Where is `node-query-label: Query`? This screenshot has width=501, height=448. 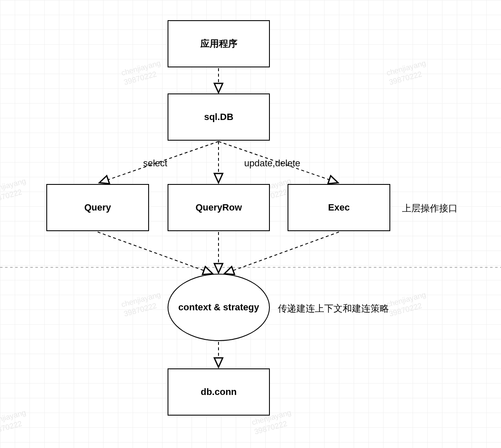 node-query-label: Query is located at coordinates (98, 208).